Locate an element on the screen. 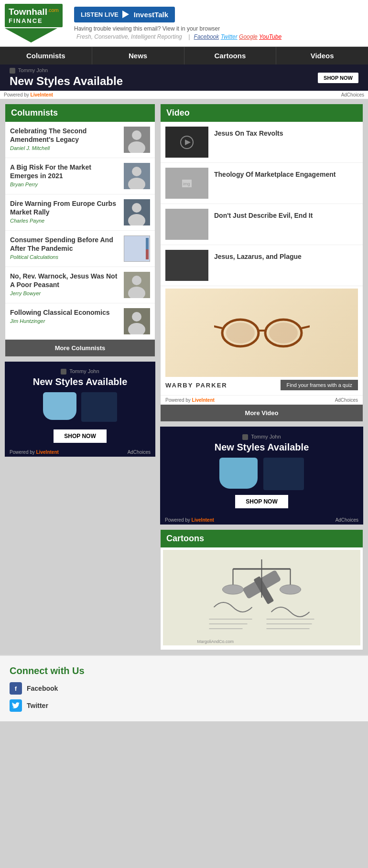  warby-logo: WARBY PARKER is located at coordinates (196, 385).